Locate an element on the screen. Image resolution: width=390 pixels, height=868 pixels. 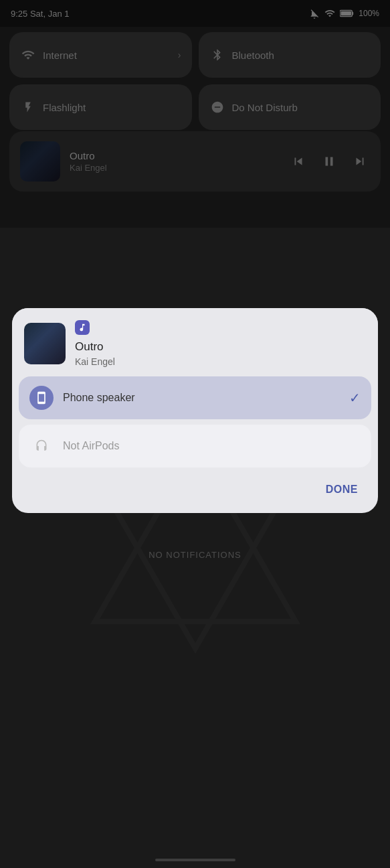
modal-footer: DONE is located at coordinates (195, 494).